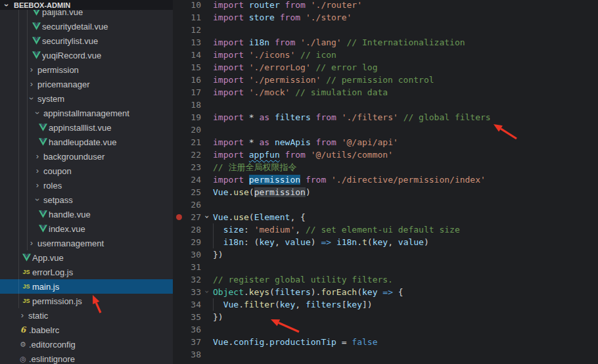 The height and width of the screenshot is (364, 598). Describe the element at coordinates (87, 243) in the screenshot. I see `tree-item-usermanagement: ›usermanagement` at that location.